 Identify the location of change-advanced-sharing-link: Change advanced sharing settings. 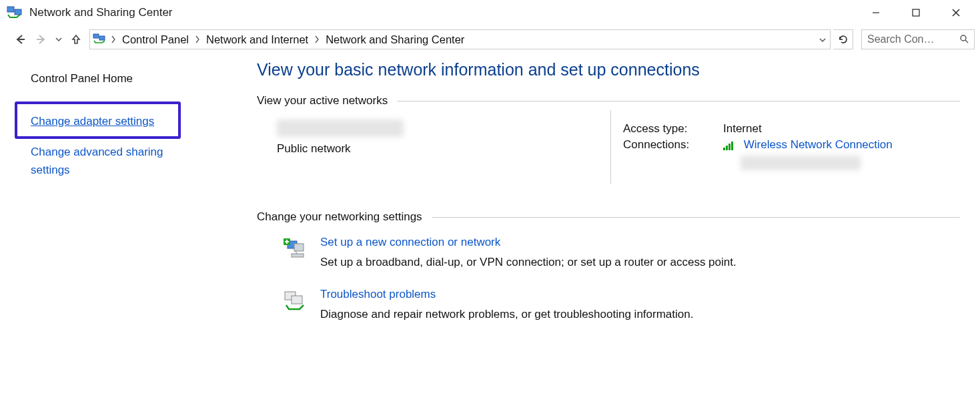
(117, 161).